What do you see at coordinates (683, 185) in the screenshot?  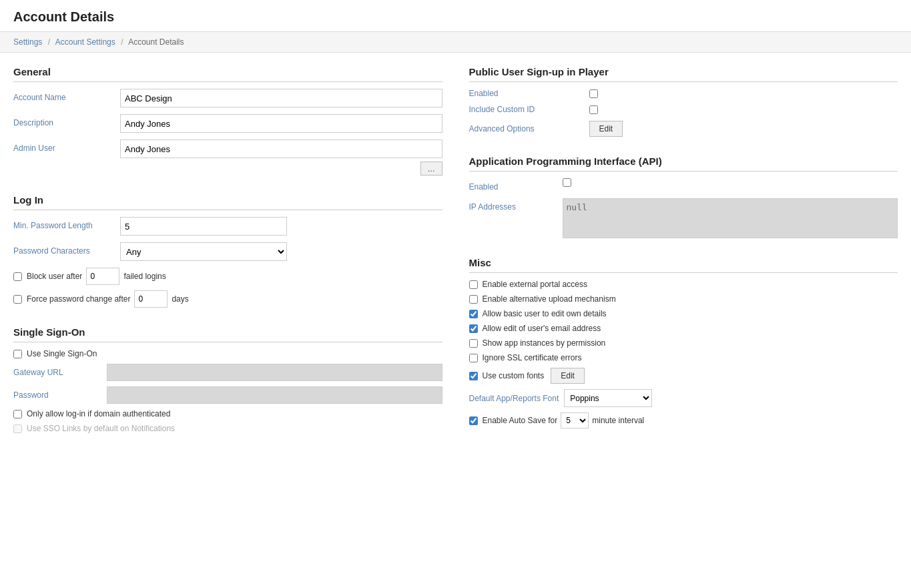 I see `api-enabled-row: Enabled` at bounding box center [683, 185].